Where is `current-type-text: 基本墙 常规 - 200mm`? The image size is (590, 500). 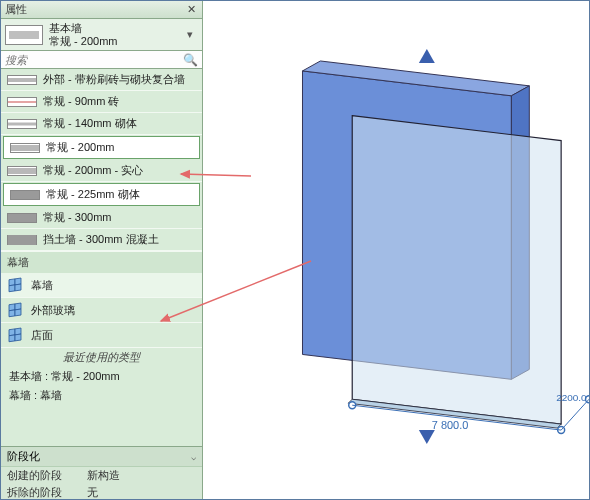 current-type-text: 基本墙 常规 - 200mm is located at coordinates (112, 34).